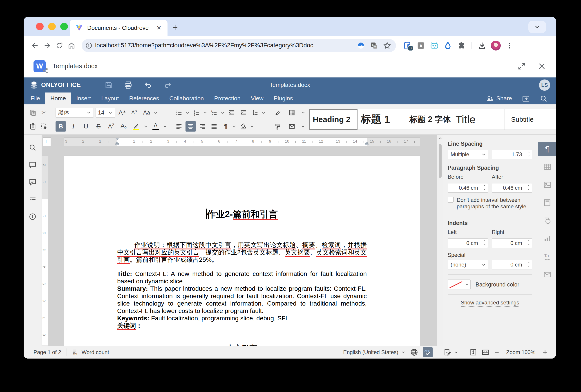  Describe the element at coordinates (450, 200) in the screenshot. I see `no-interval-checkbox` at that location.